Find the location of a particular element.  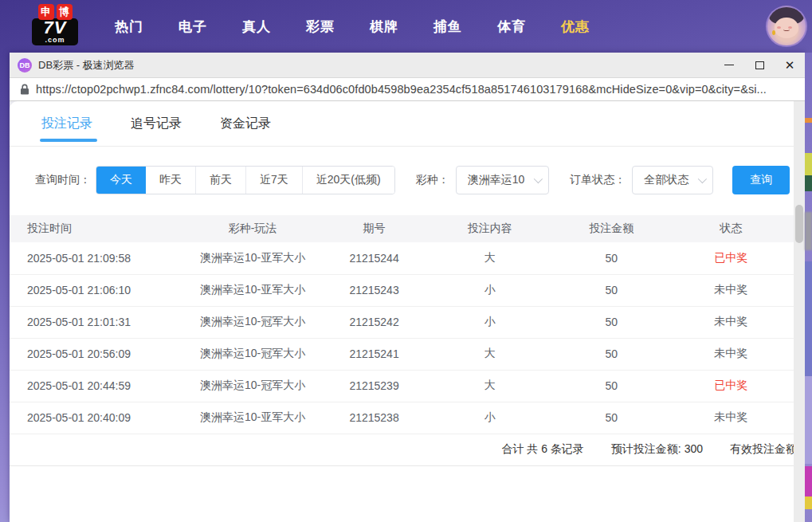

time-option-today: 今天 is located at coordinates (121, 180).